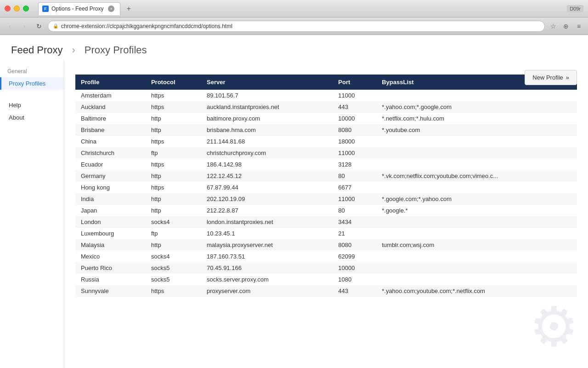  I want to click on address-bar: 🔒 chrome-extension://clcpajchlkgganenkpn…, so click(296, 26).